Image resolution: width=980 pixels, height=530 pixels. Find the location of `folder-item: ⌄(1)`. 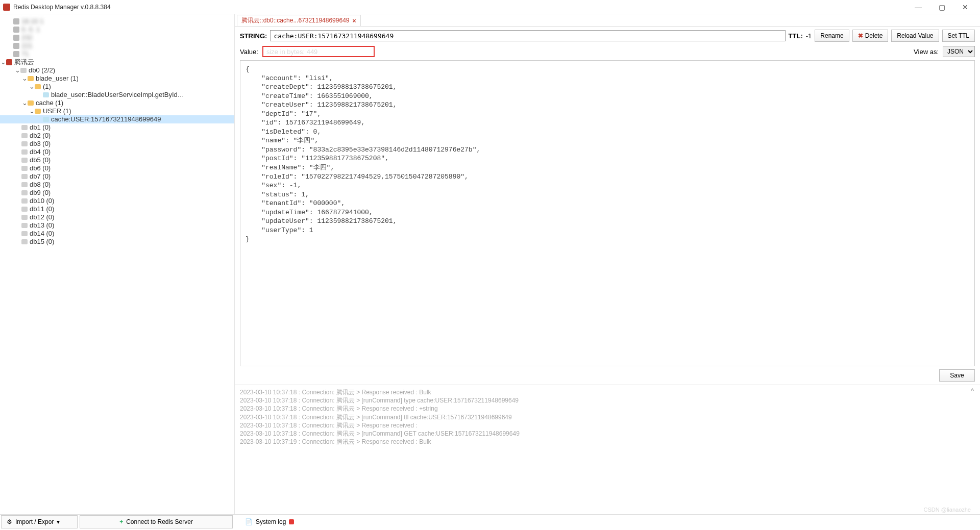

folder-item: ⌄(1) is located at coordinates (117, 87).